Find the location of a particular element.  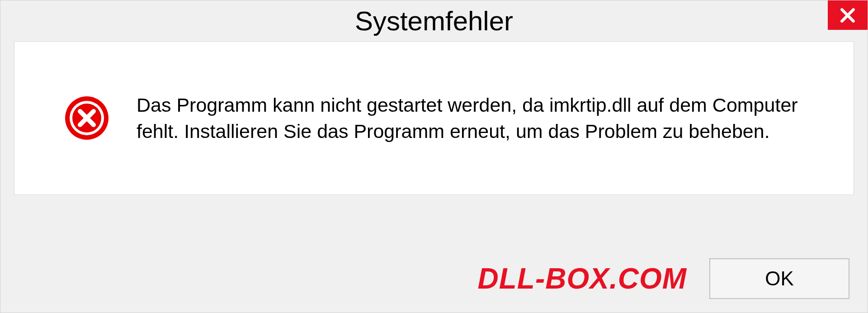

error-message: Das Programm kann nicht gestartet werden… is located at coordinates (481, 118).